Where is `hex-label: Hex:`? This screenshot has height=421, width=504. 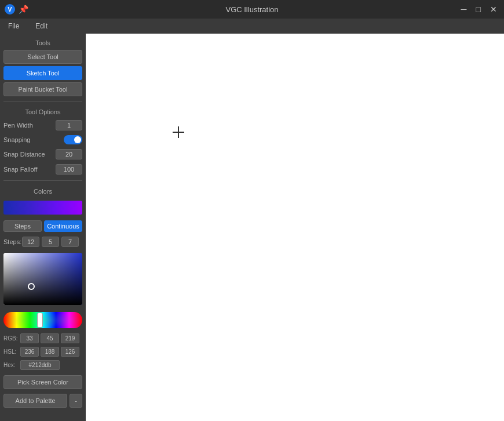
hex-label: Hex: is located at coordinates (11, 365).